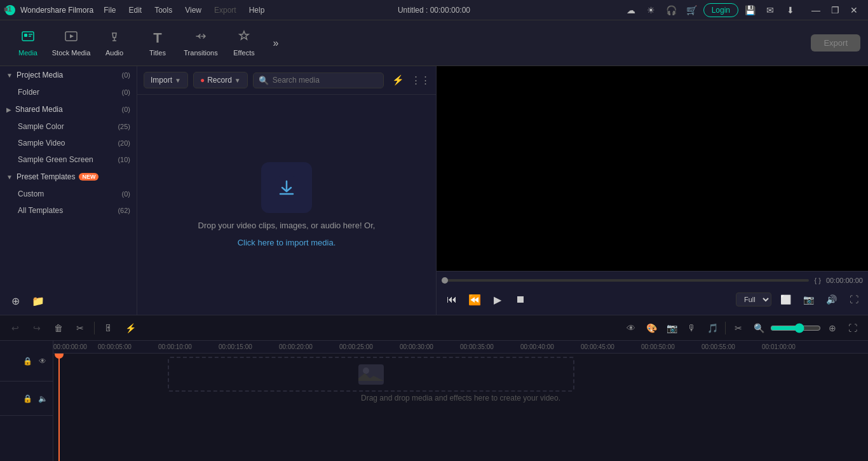 The width and height of the screenshot is (868, 461). Describe the element at coordinates (58, 328) in the screenshot. I see `delete-button: 🗑` at that location.